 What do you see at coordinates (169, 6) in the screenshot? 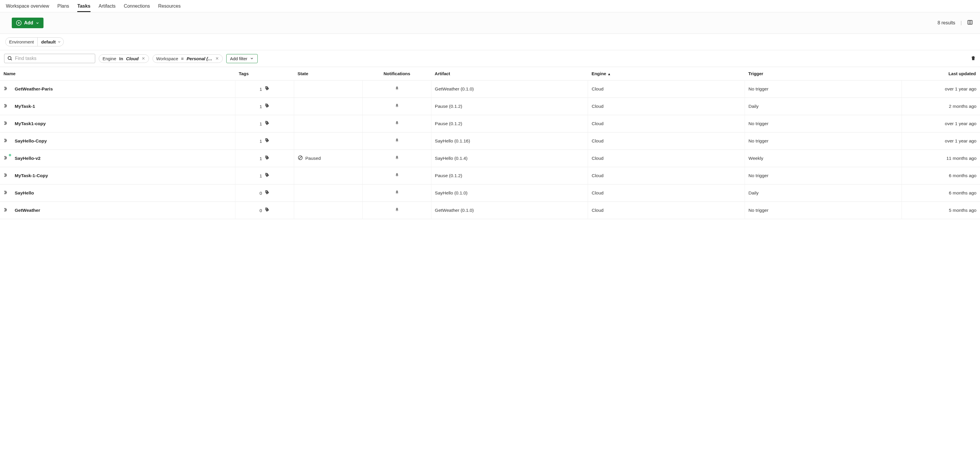
I see `tab-resources: Resources` at bounding box center [169, 6].